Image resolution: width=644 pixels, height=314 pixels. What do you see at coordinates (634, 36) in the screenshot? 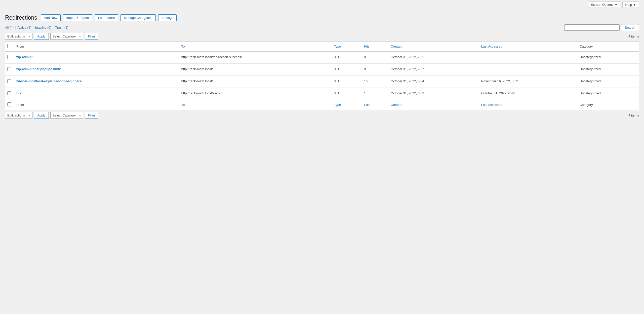
I see `items-count-top: 4 items` at bounding box center [634, 36].